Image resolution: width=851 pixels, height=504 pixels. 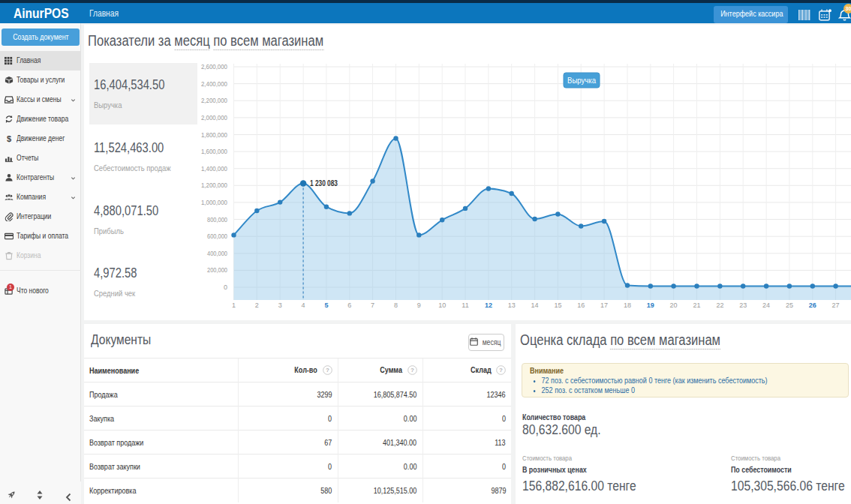 I want to click on svg-text: 1,000,000, so click(x=215, y=202).